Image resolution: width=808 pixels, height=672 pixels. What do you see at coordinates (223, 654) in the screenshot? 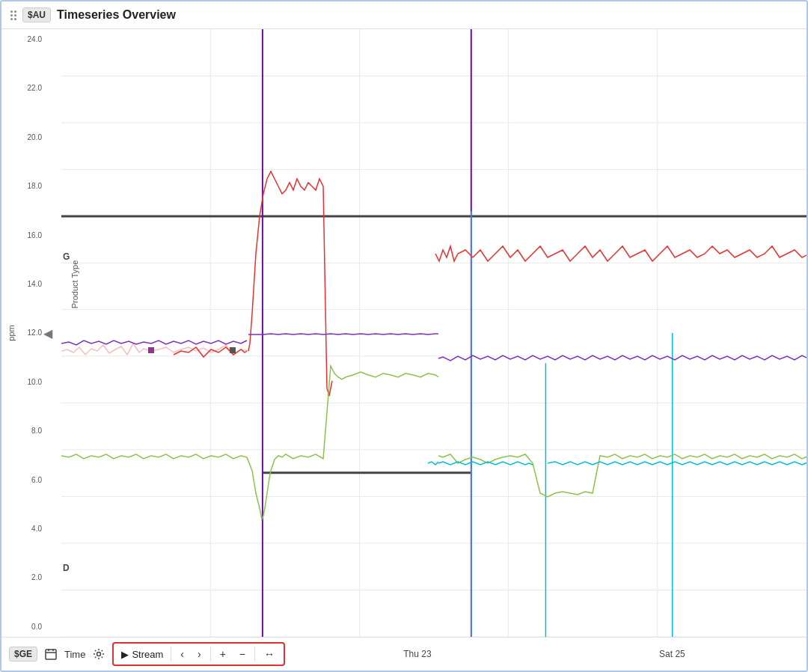
I see `zoom-in-button: +` at bounding box center [223, 654].